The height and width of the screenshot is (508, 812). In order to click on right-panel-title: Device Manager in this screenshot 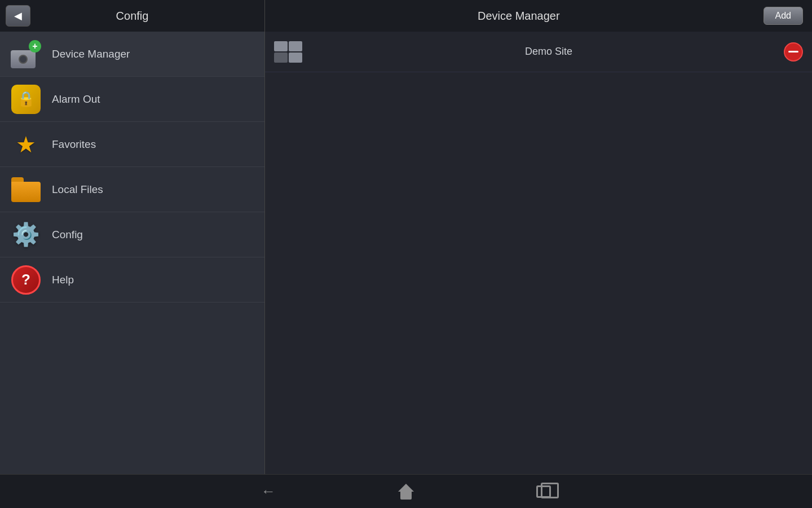, I will do `click(519, 16)`.